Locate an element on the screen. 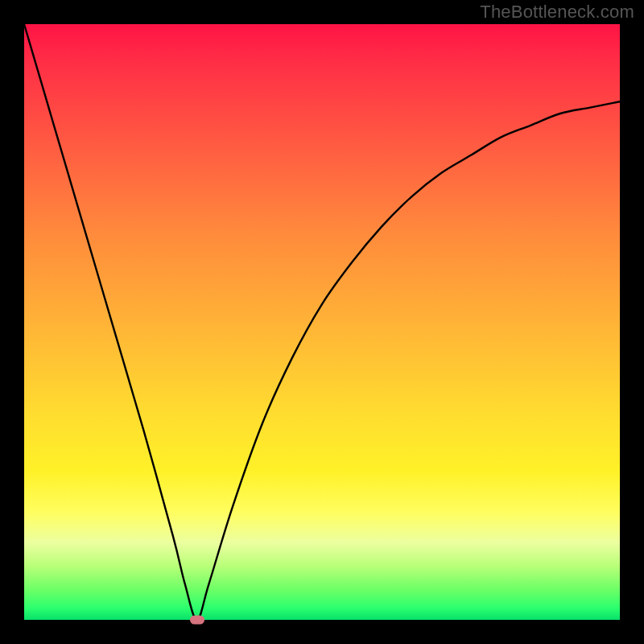  attribution-label: TheBottleneck.com is located at coordinates (557, 12).